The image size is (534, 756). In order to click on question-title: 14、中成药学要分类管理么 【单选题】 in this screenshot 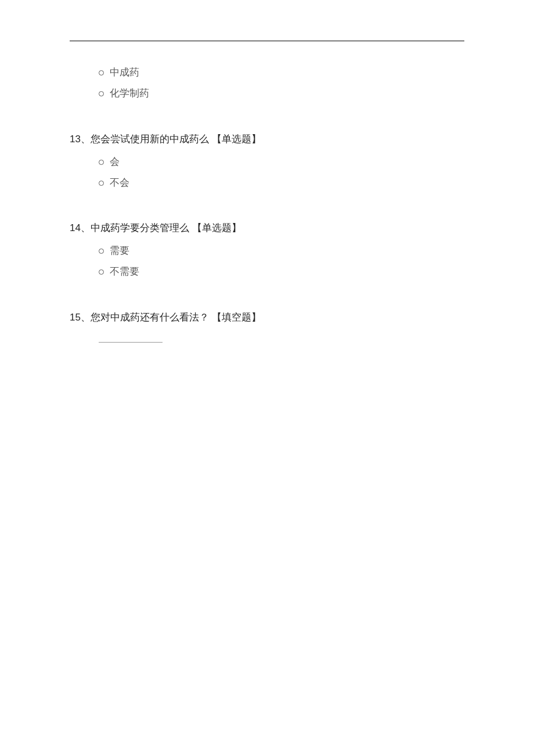, I will do `click(267, 229)`.